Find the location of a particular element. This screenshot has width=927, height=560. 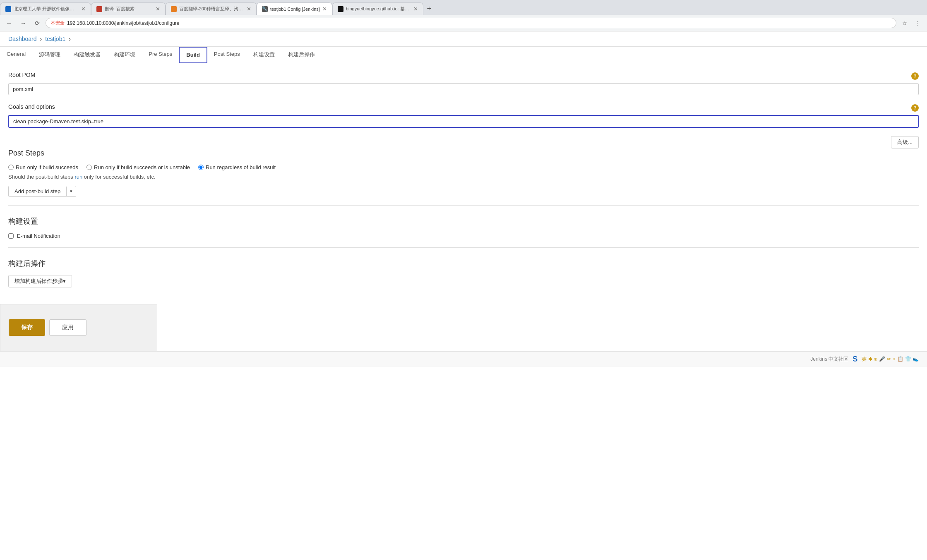

security-warning: 不安全 is located at coordinates (58, 23).